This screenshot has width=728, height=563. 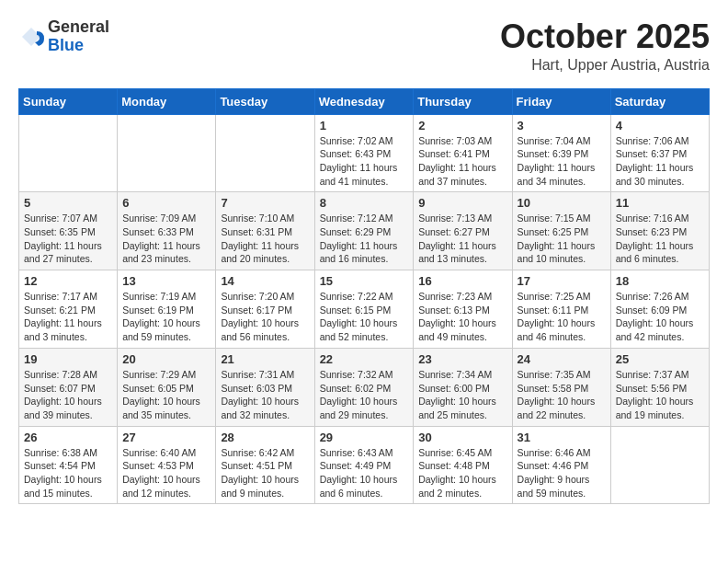 I want to click on weekday-header: Wednesday, so click(x=364, y=101).